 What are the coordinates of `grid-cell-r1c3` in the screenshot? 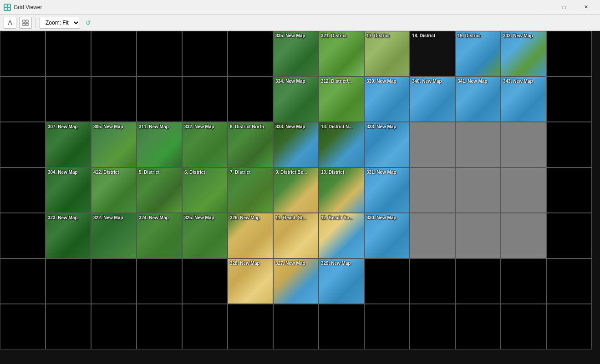 It's located at (159, 99).